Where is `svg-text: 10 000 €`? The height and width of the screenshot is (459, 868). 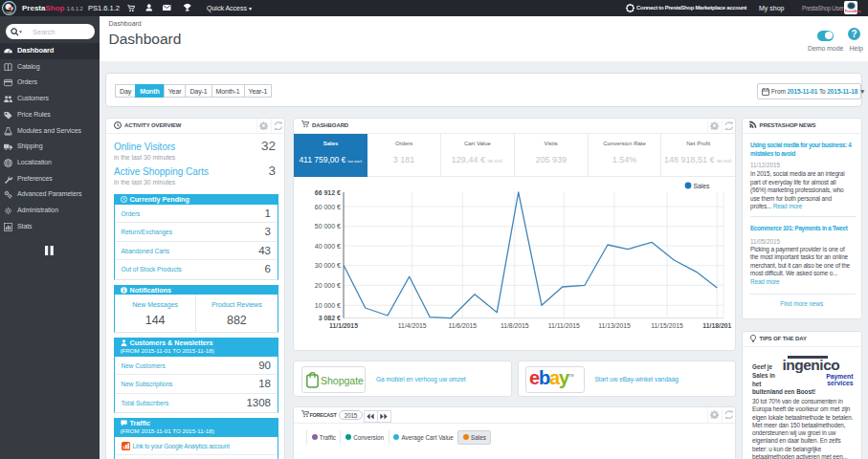 svg-text: 10 000 € is located at coordinates (327, 306).